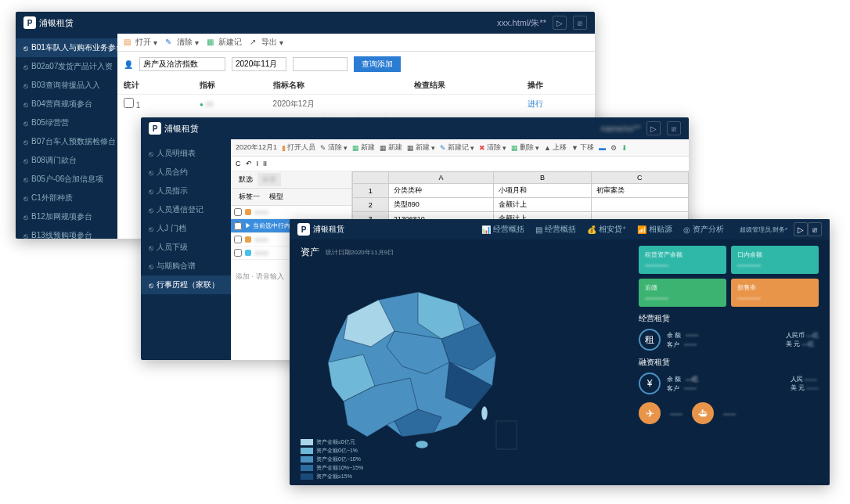  I want to click on sidebar-item-5: ⎋人员下级, so click(186, 247).